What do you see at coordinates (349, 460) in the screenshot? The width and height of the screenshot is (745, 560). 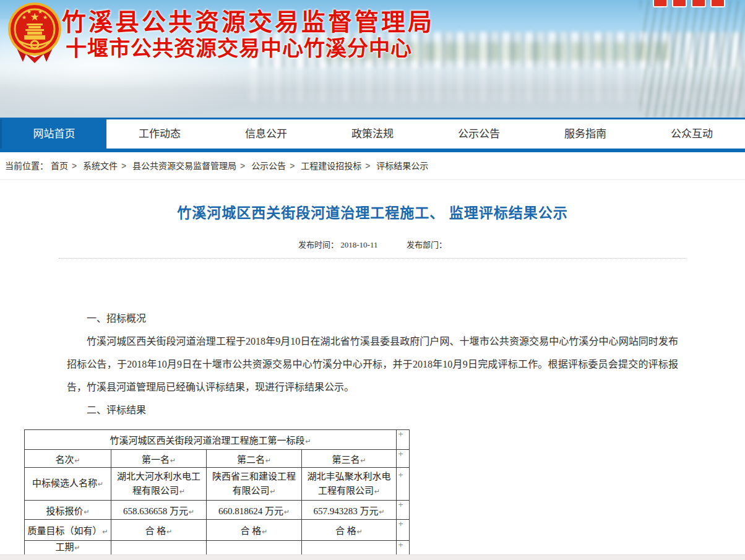 I see `col-header-third: 第三名↵` at bounding box center [349, 460].